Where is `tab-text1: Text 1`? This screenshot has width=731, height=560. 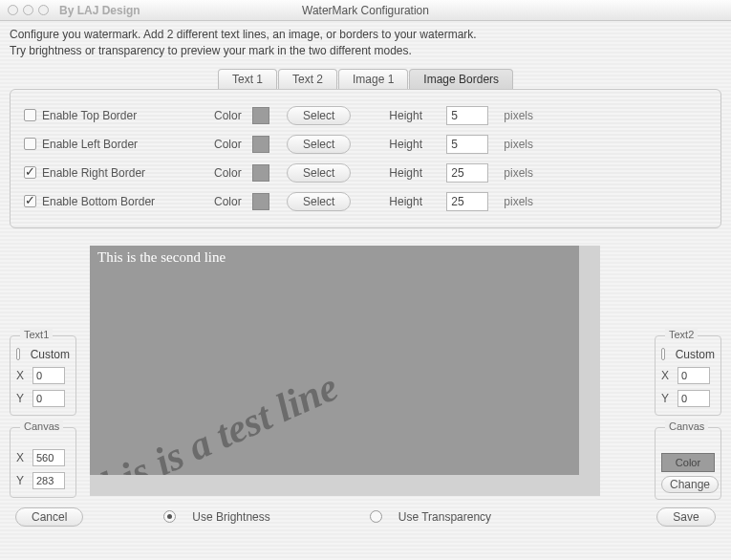 tab-text1: Text 1 is located at coordinates (247, 78).